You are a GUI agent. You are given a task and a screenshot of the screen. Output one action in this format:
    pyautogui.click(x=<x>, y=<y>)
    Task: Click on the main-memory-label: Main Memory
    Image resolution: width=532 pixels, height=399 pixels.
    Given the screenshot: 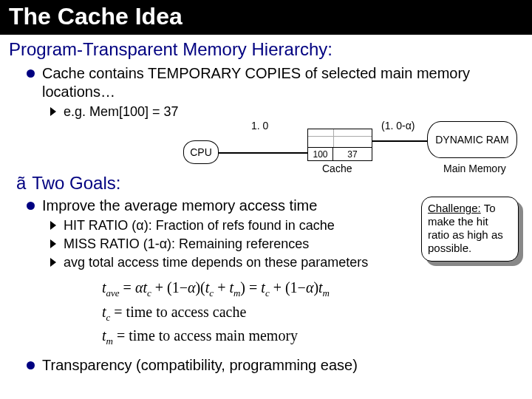 What is the action you would take?
    pyautogui.click(x=474, y=168)
    